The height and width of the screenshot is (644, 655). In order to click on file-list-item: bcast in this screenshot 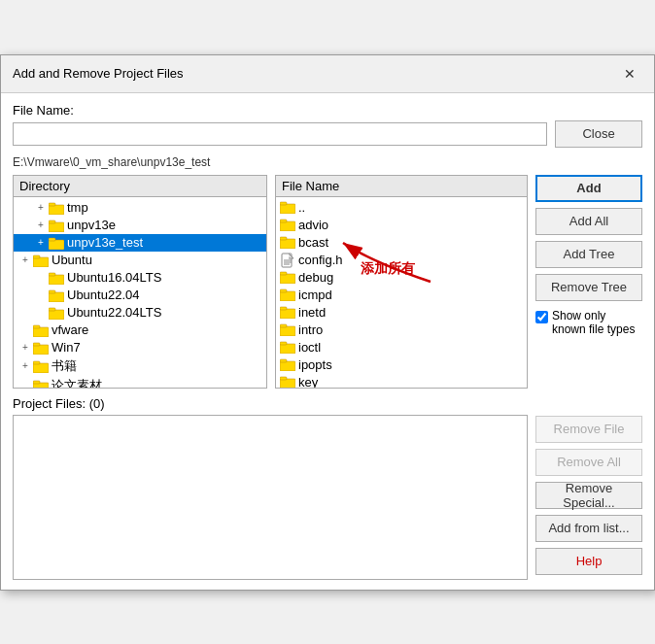, I will do `click(401, 243)`.